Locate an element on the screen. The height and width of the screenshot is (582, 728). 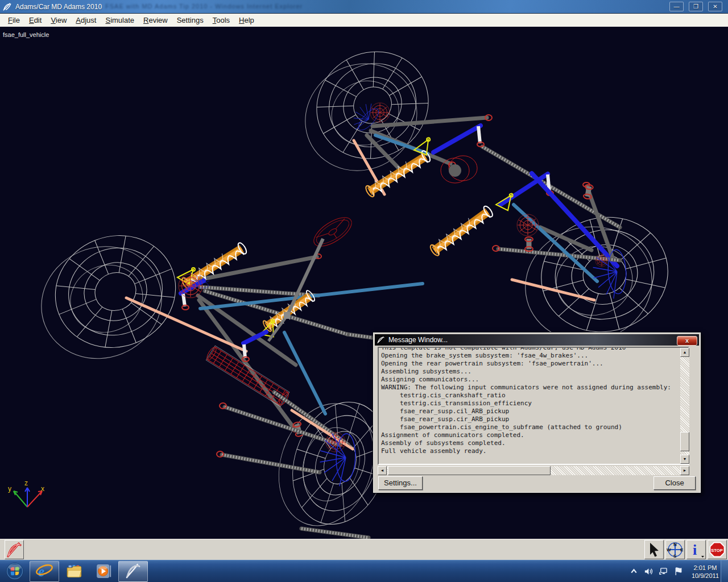
network-icon is located at coordinates (663, 572).